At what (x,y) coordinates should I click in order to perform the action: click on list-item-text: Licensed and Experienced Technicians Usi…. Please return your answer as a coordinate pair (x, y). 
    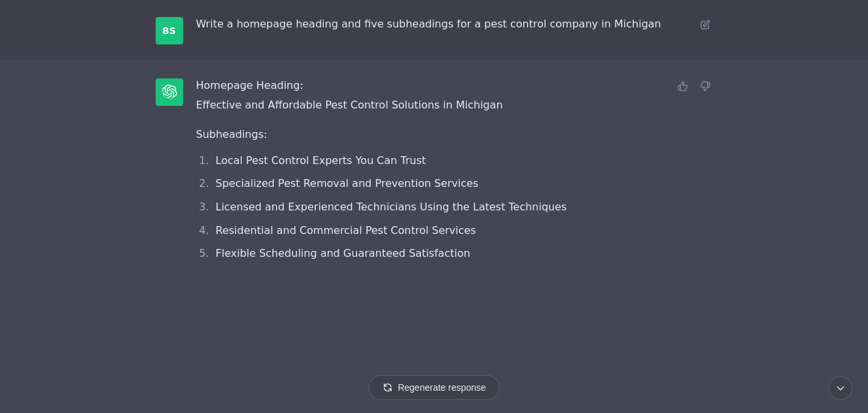
    Looking at the image, I should click on (391, 207).